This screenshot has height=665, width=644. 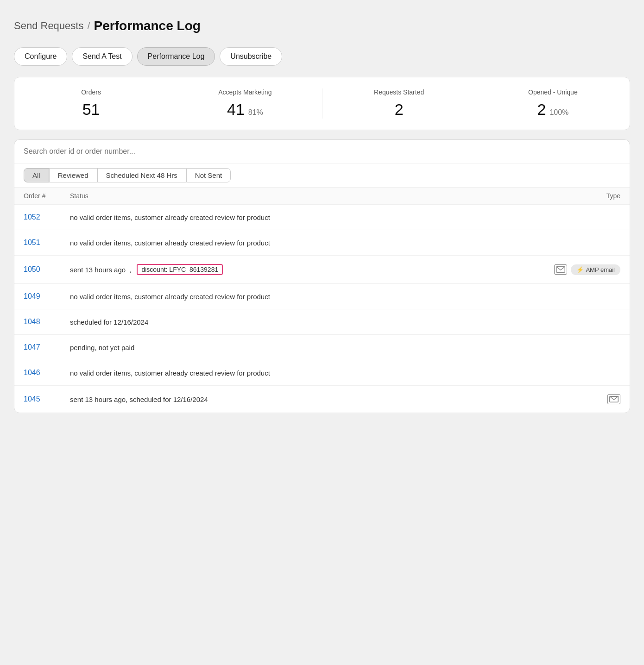 I want to click on search-input, so click(x=322, y=151).